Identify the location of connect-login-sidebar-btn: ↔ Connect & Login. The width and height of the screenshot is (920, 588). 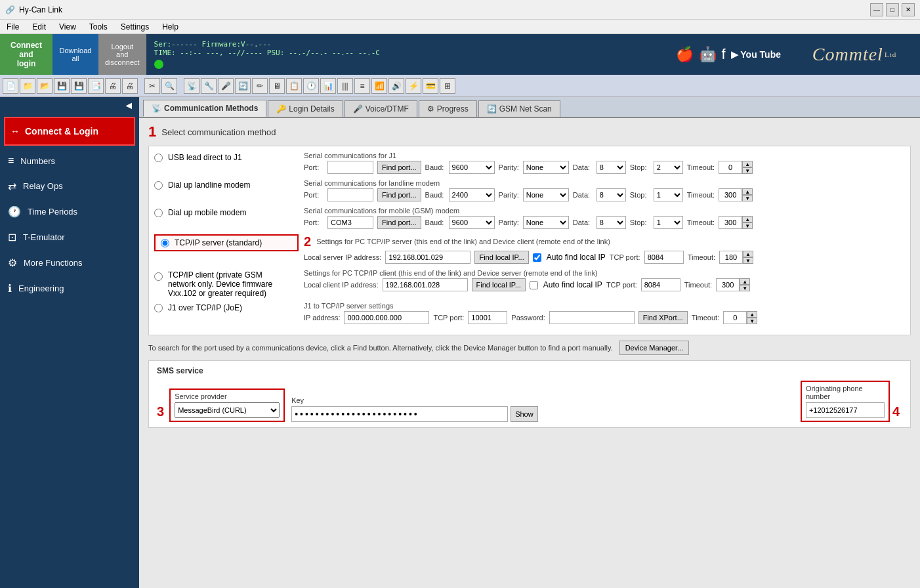
(70, 131).